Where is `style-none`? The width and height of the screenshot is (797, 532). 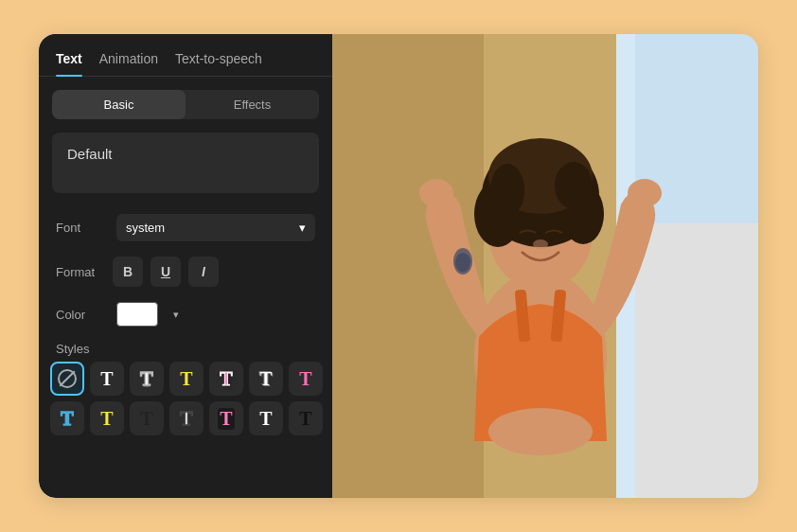 style-none is located at coordinates (67, 379).